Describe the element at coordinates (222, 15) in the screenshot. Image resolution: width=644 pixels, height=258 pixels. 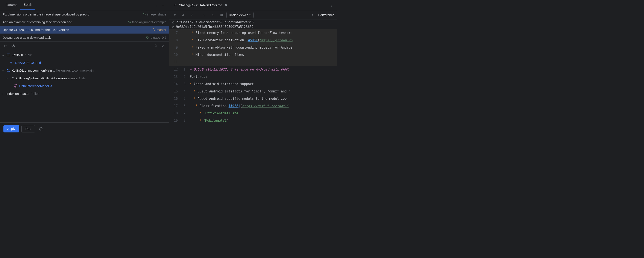
I see `list-icon` at that location.